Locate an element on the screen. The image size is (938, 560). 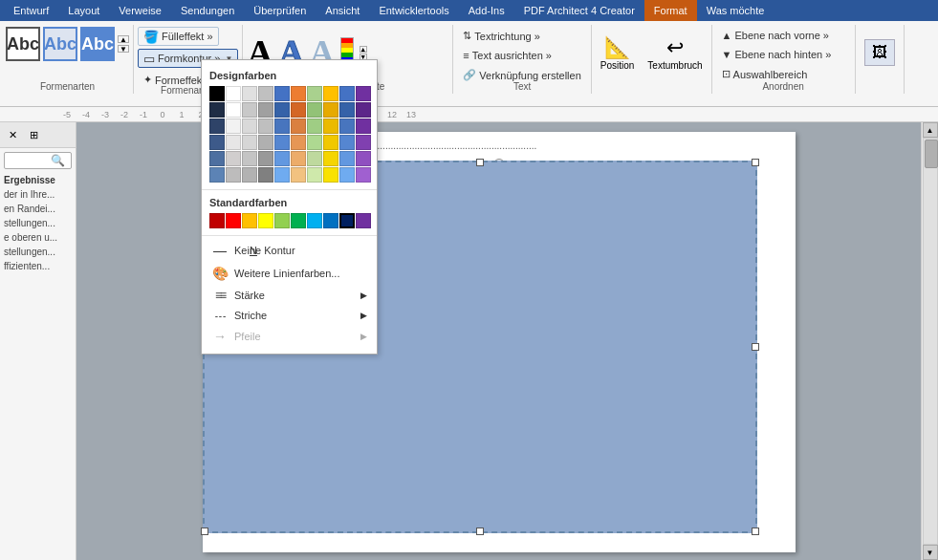
textrichtung-button: ⇅ Textrichtung » is located at coordinates (501, 36).